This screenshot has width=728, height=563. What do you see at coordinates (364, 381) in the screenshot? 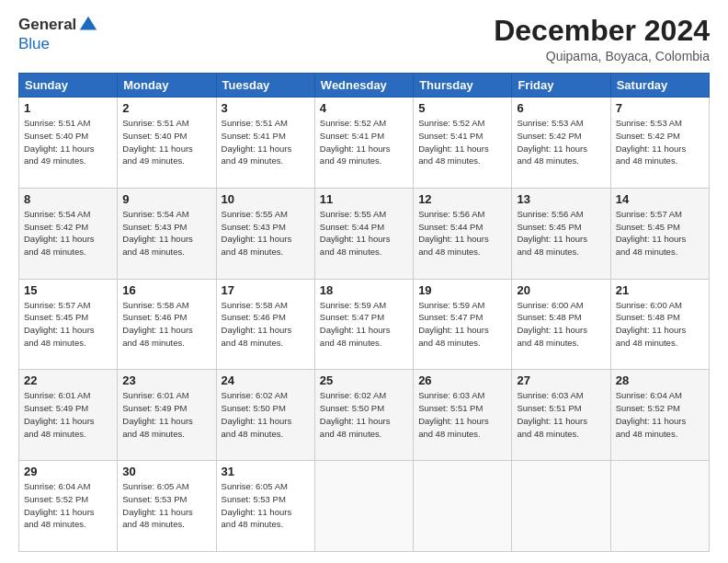
I see `day-number: 25` at bounding box center [364, 381].